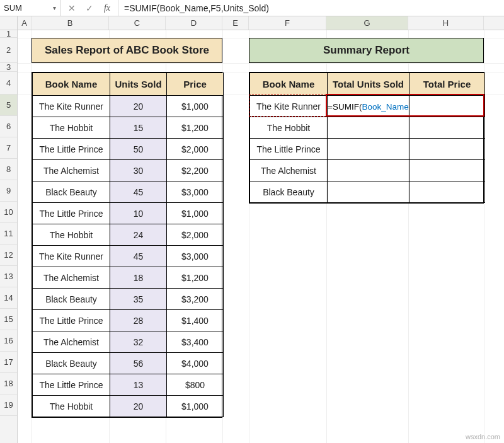 The width and height of the screenshot is (504, 443). What do you see at coordinates (9, 67) in the screenshot?
I see `row-header-3: 3` at bounding box center [9, 67].